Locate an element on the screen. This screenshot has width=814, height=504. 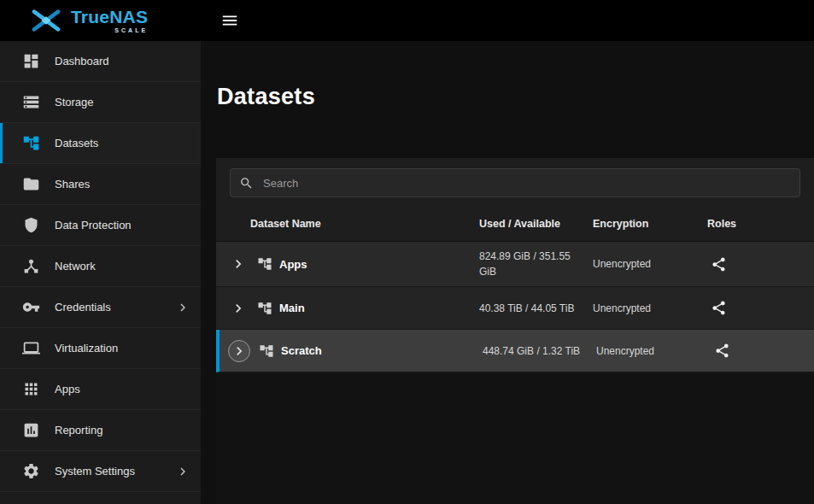
sidebar-item-credentials: Credentials is located at coordinates (101, 308).